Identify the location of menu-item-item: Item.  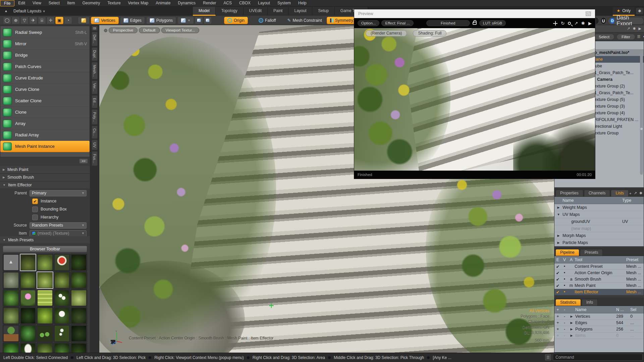
(71, 3).